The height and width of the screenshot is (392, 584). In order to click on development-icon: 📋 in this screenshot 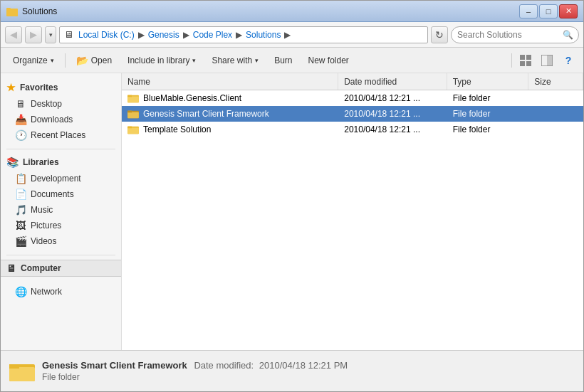, I will do `click(21, 179)`.